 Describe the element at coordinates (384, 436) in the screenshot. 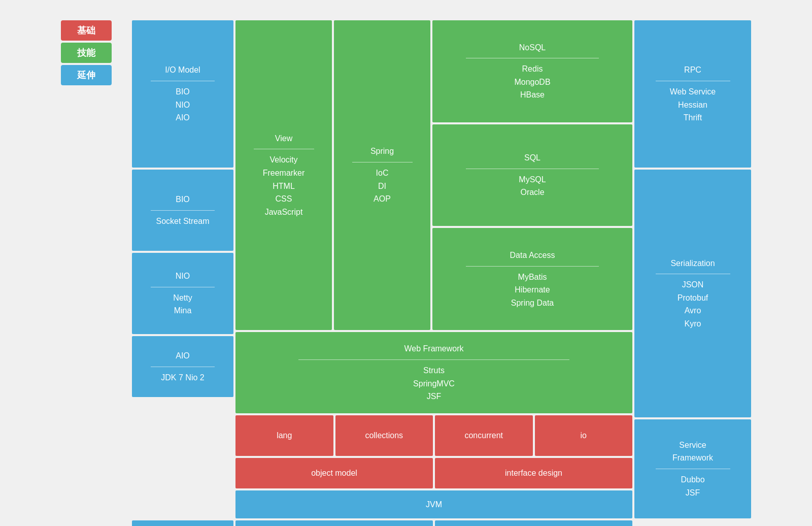

I see `collections-label: collections` at that location.